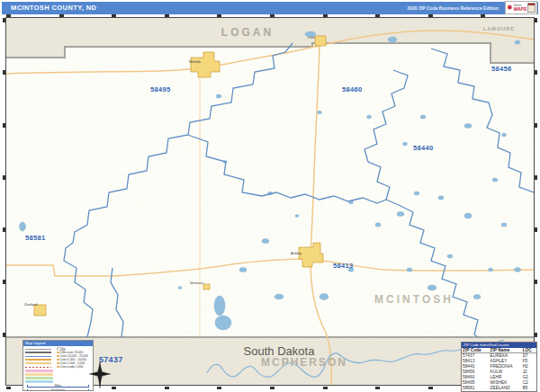  What do you see at coordinates (58, 388) in the screenshot?
I see `legend-scale-bars: Miles Kilometers` at bounding box center [58, 388].